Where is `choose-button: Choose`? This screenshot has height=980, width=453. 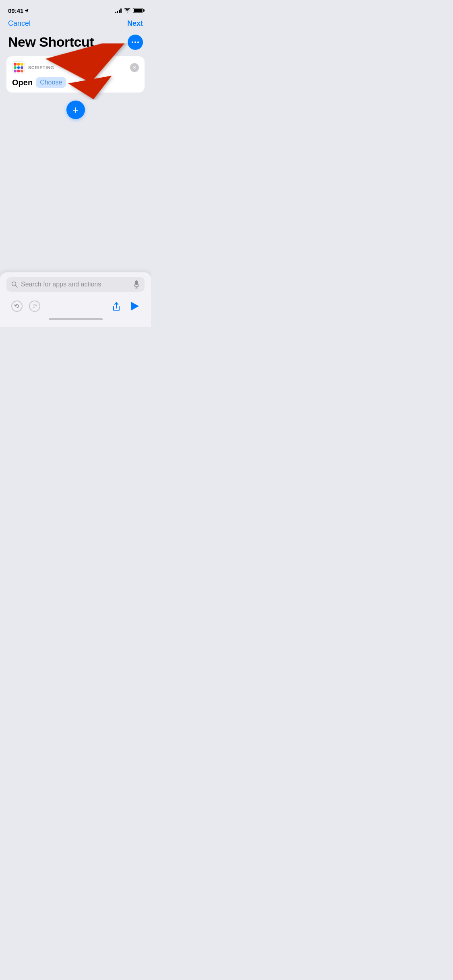 choose-button: Choose is located at coordinates (51, 82).